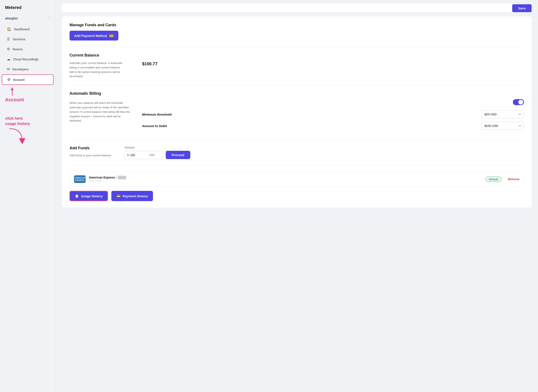  Describe the element at coordinates (28, 69) in the screenshot. I see `sidebar-item-developers: ✉ Developers` at that location.